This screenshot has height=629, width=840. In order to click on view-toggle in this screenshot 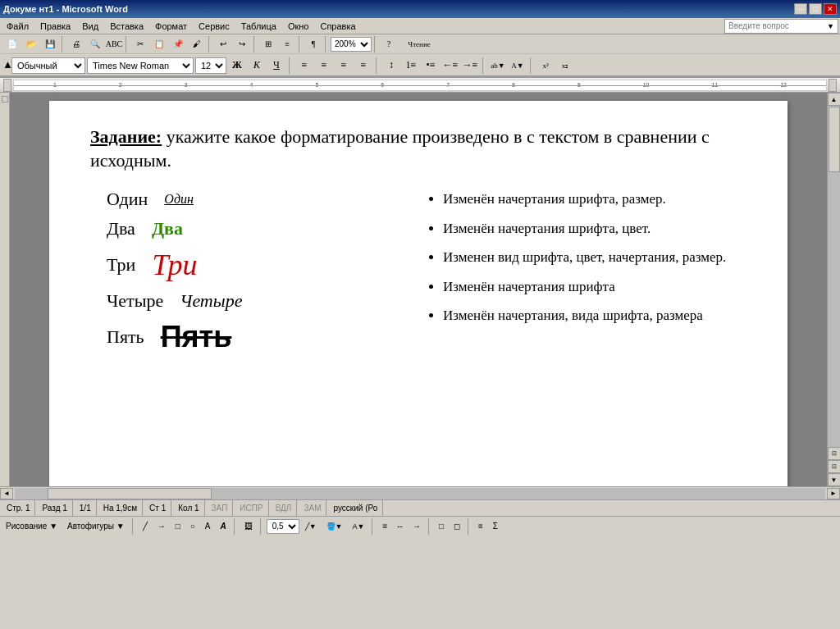, I will do `click(5, 99)`.